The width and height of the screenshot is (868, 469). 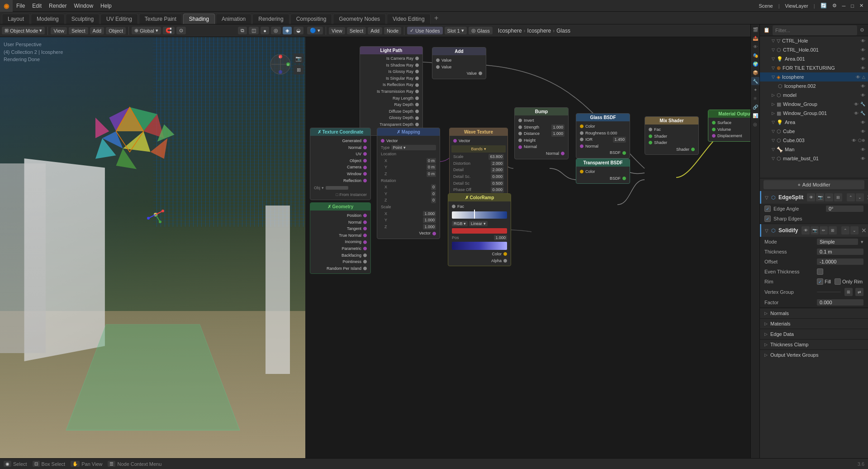 What do you see at coordinates (814, 86) in the screenshot?
I see `outliner-item-icosphere-002: ⬡ Icosphere.002 👁` at bounding box center [814, 86].